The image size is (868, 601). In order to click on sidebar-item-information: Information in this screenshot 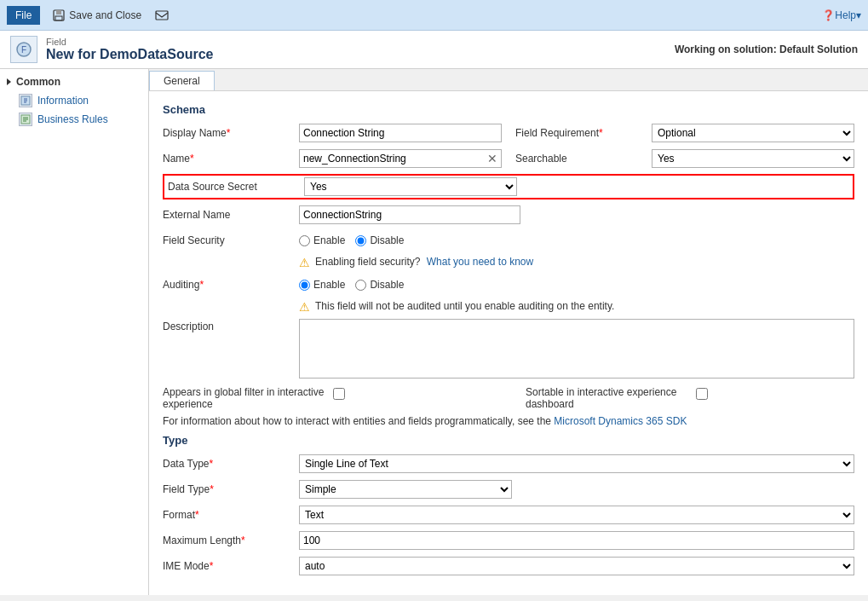, I will do `click(74, 101)`.